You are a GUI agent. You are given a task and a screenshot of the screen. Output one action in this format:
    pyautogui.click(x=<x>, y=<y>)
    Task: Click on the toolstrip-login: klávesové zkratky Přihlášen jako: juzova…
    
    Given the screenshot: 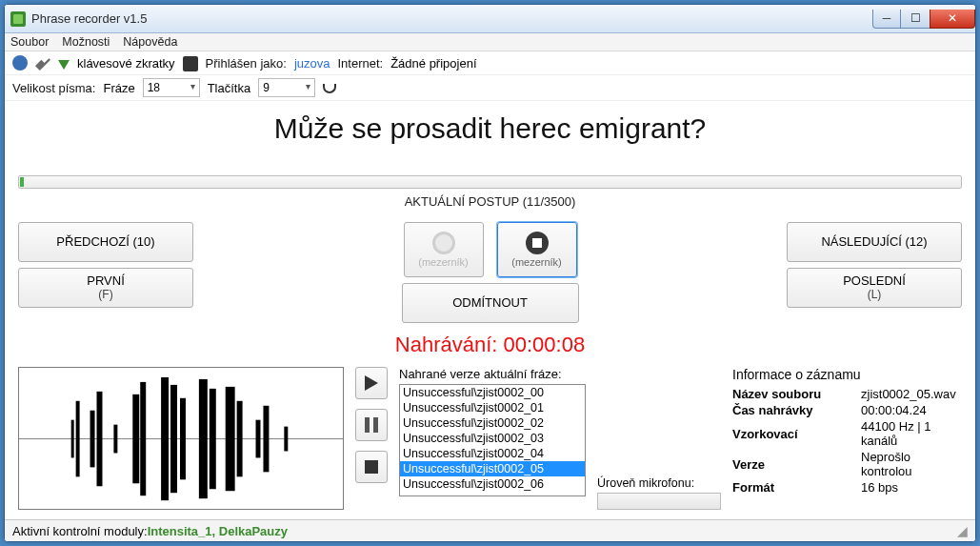 What is the action you would take?
    pyautogui.click(x=490, y=63)
    